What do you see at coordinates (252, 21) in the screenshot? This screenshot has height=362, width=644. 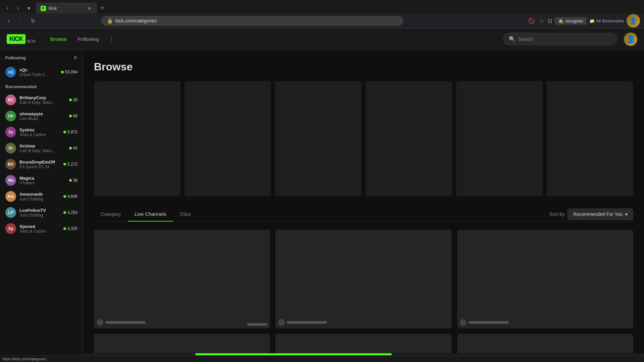 I see `address-bar: 🔒 kick.com/categories` at bounding box center [252, 21].